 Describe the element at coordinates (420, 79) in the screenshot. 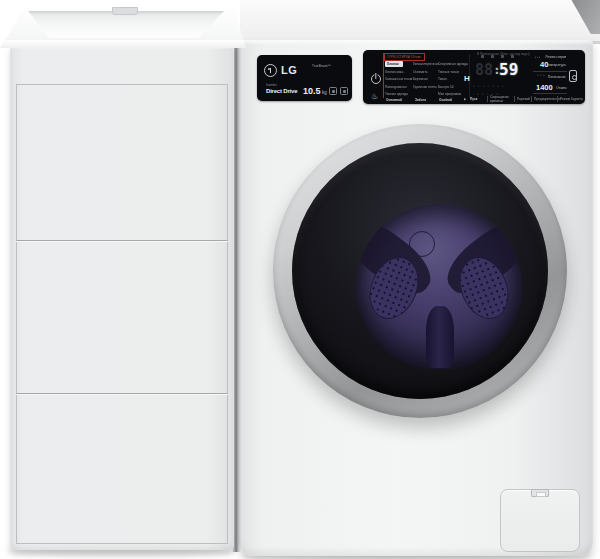

I see `program-item: Бережная` at that location.